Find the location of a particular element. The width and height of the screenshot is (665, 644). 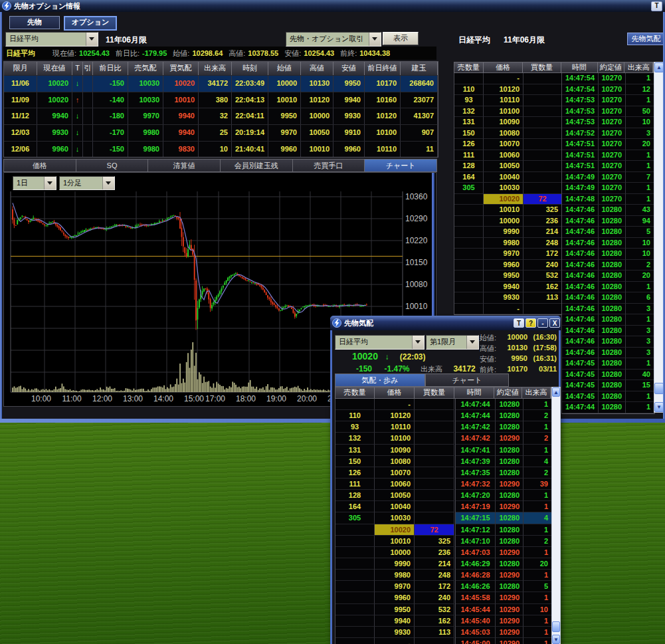

tape-row: 14:47:42102801 is located at coordinates (504, 427).